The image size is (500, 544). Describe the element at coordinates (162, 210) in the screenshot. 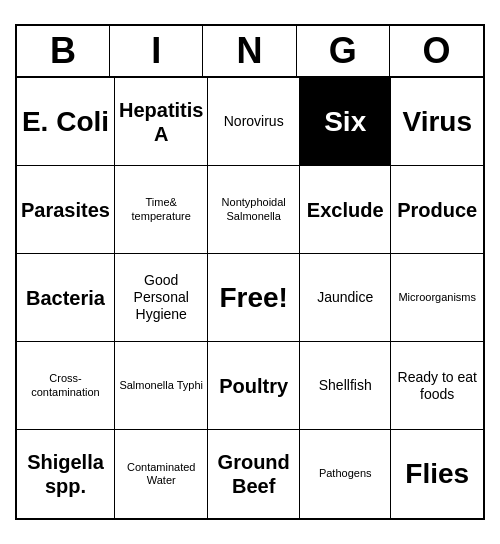

I see `bingo-cell-6: Time& temperature` at that location.